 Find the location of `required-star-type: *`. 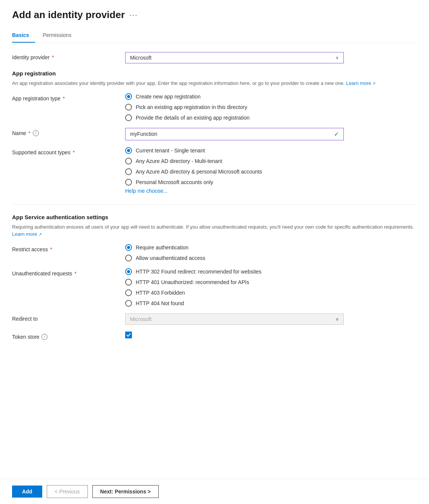

required-star-type: * is located at coordinates (63, 98).